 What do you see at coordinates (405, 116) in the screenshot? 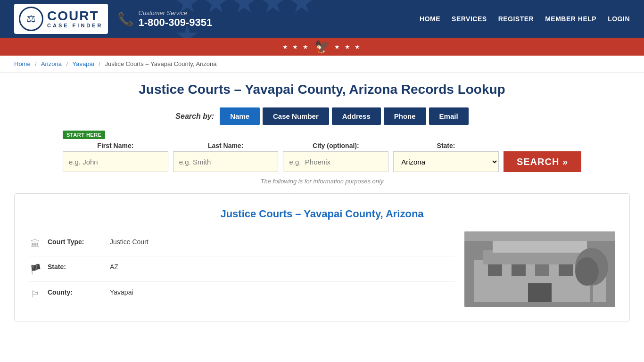
I see `tab-phone: Phone` at bounding box center [405, 116].